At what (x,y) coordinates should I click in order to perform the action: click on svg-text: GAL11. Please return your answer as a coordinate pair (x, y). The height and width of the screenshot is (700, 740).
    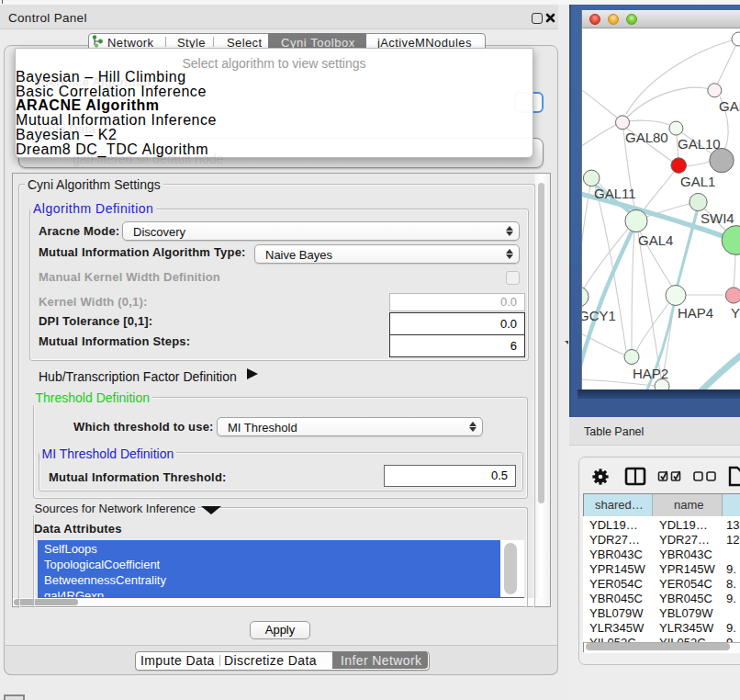
    Looking at the image, I should click on (615, 193).